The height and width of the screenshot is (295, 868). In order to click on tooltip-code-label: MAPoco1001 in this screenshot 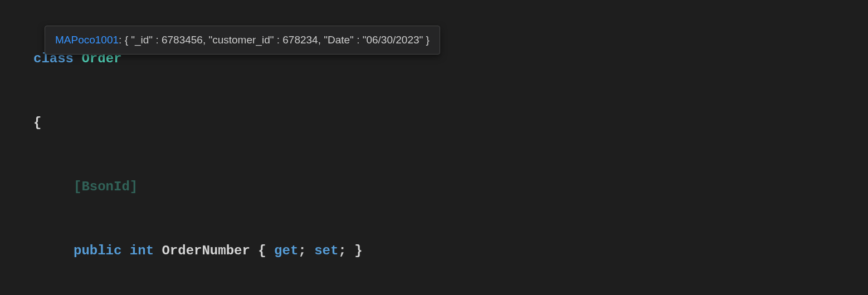, I will do `click(87, 40)`.